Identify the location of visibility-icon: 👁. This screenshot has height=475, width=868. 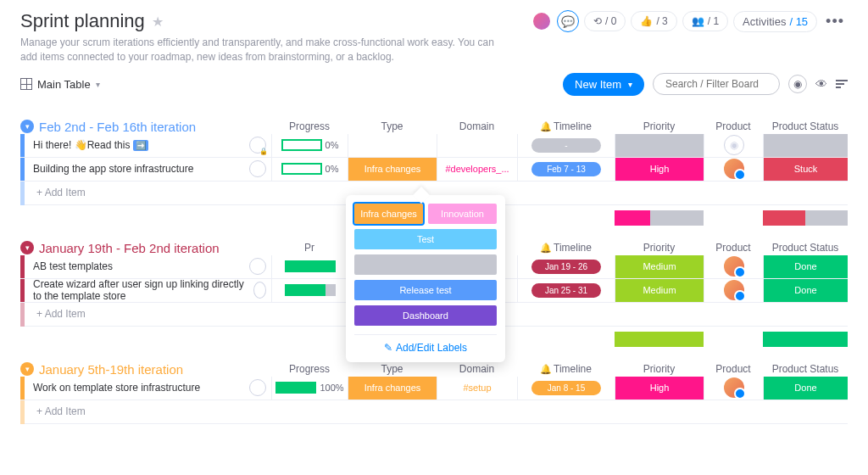
(821, 84).